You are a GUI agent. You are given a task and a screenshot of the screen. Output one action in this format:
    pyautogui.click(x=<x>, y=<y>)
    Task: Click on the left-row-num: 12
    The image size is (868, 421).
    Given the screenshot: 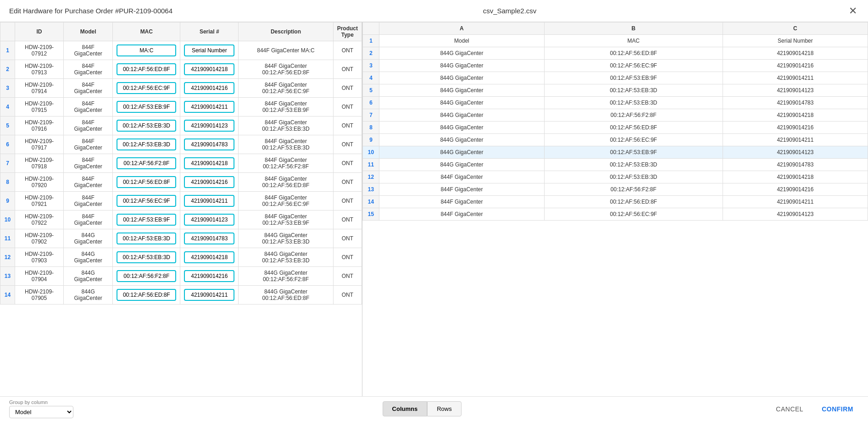 What is the action you would take?
    pyautogui.click(x=8, y=258)
    